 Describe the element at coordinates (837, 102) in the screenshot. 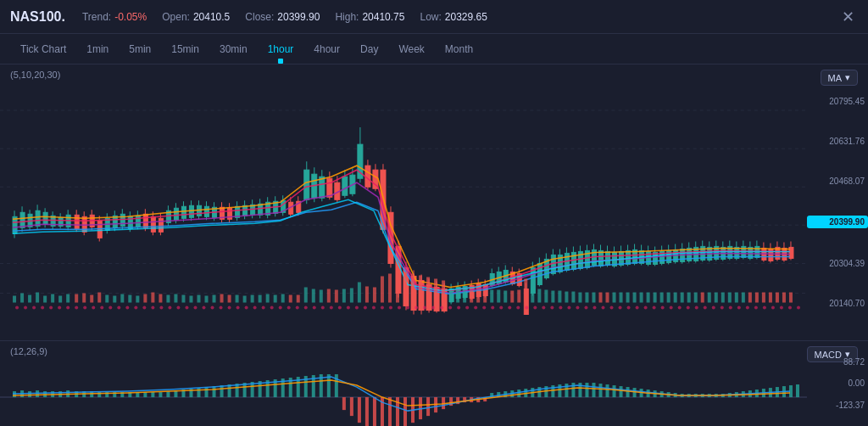

I see `price-level-1: 20795.45` at that location.